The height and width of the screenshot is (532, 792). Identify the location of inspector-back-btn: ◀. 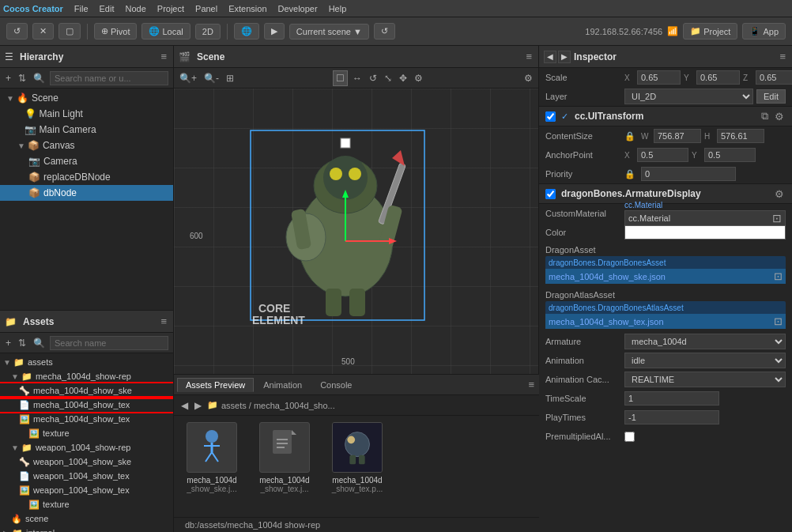
(550, 57).